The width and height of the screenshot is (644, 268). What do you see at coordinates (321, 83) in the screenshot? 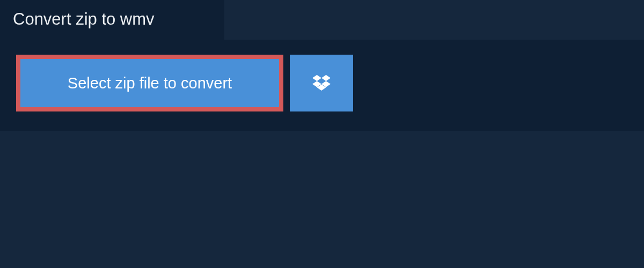
I see `dropbox-button` at bounding box center [321, 83].